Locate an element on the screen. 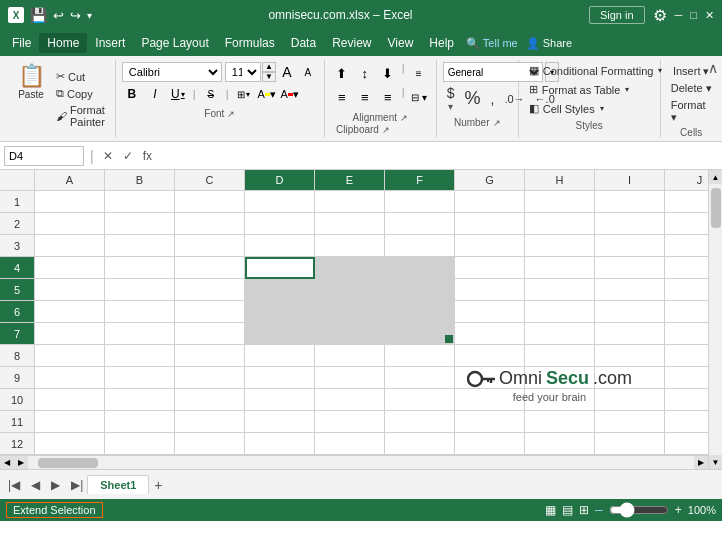 The image size is (722, 544). conditional-formatting-button: ▦ Conditional Formatting ▾ is located at coordinates (596, 70).